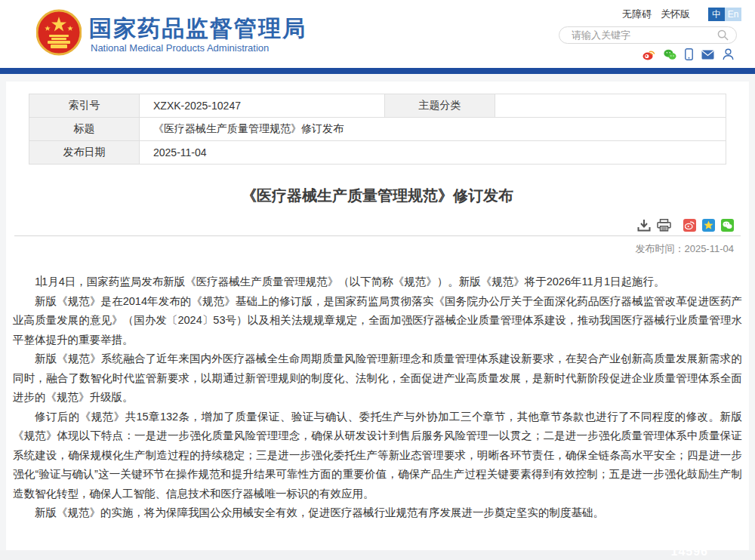 This screenshot has width=755, height=560. What do you see at coordinates (370, 225) in the screenshot?
I see `article-toolbar` at bounding box center [370, 225].